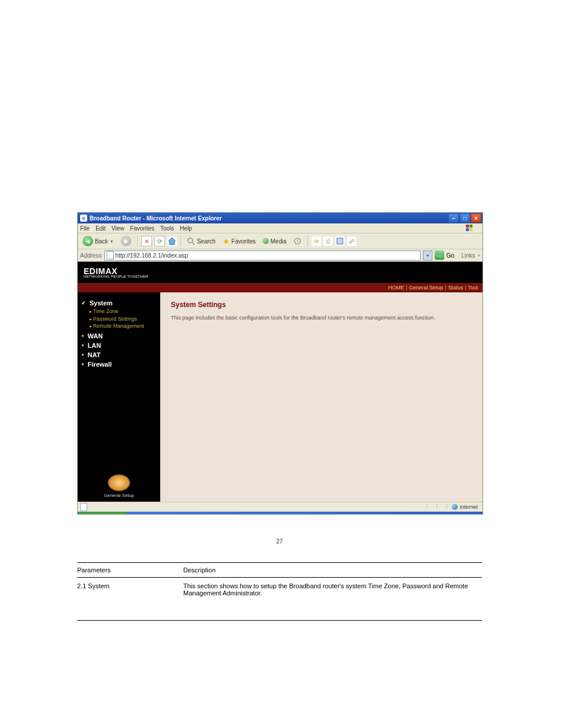 The height and width of the screenshot is (728, 562). Describe the element at coordinates (297, 241) in the screenshot. I see `history-button` at that location.